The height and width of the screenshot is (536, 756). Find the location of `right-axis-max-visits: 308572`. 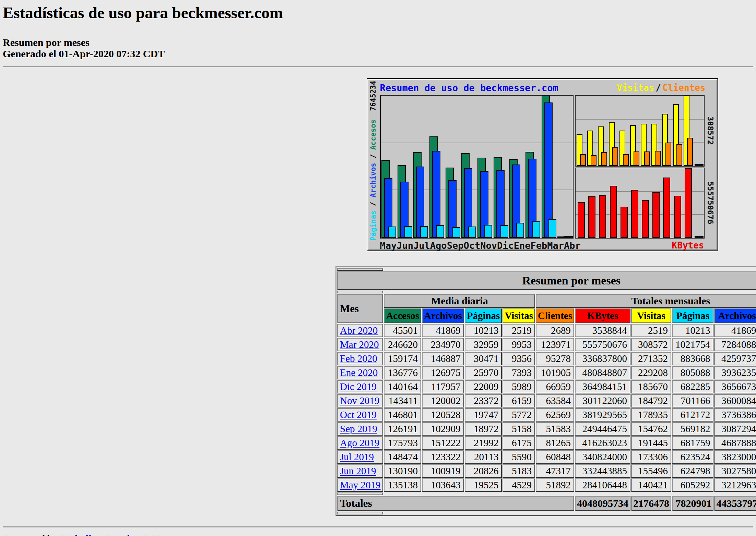

right-axis-max-visits: 308572 is located at coordinates (710, 130).